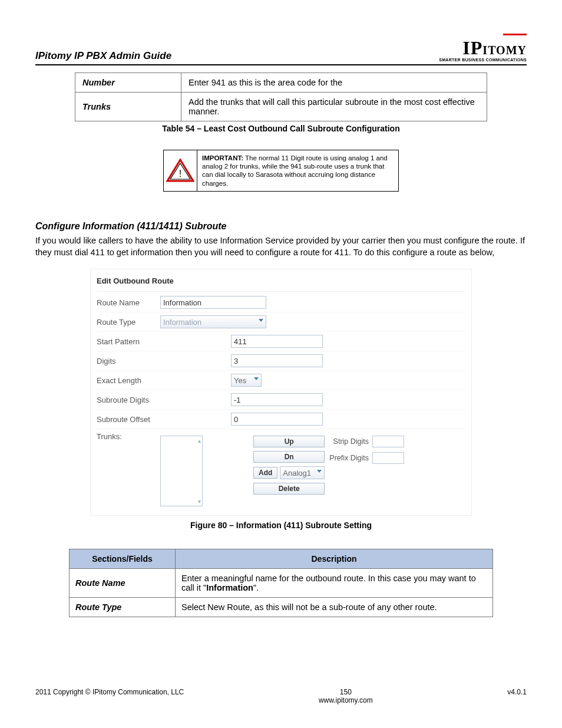 The width and height of the screenshot is (562, 728). Describe the element at coordinates (281, 171) in the screenshot. I see `important-note: ! IMPORTANT: The normal 11 Digit route i…` at that location.